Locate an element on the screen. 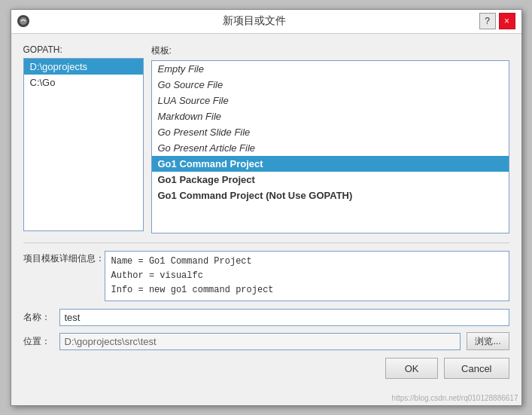  template-label: 模板: is located at coordinates (330, 51).